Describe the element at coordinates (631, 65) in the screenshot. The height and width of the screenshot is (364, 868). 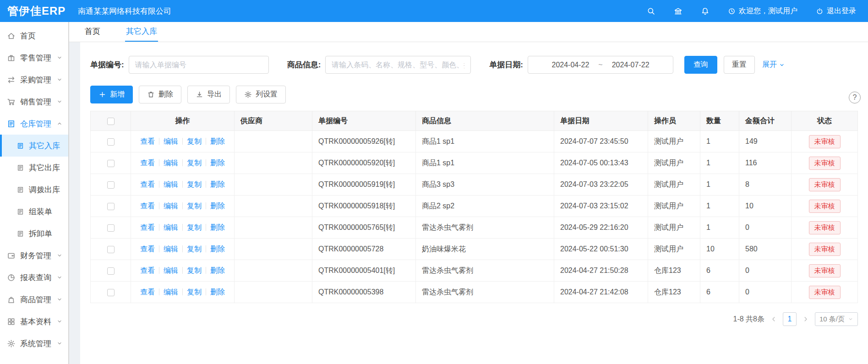
I see `date-end-value: 2024-07-22` at that location.